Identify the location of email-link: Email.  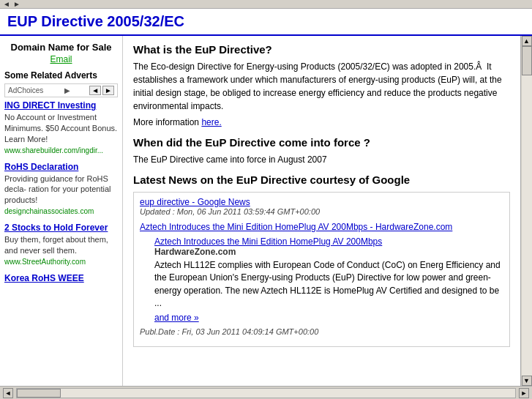
(61, 59).